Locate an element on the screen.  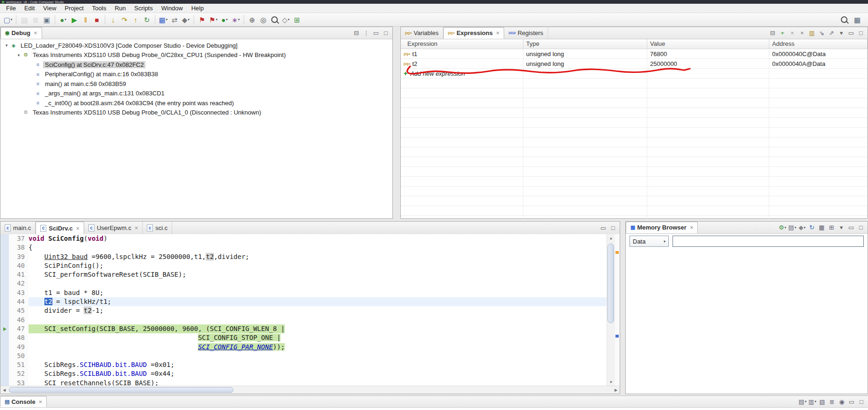
expander-icon: ▾ is located at coordinates (19, 55).